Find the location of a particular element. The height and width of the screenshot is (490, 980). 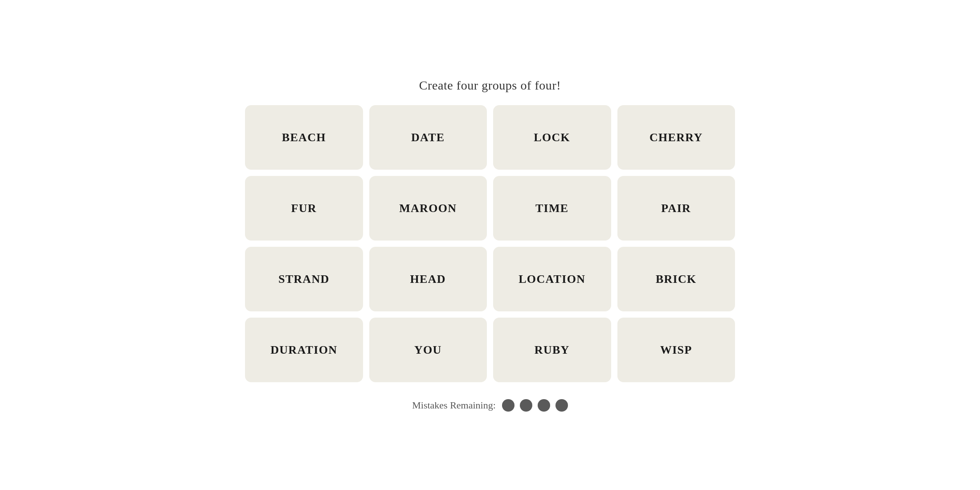

tile-label-pair: PAIR is located at coordinates (676, 208).